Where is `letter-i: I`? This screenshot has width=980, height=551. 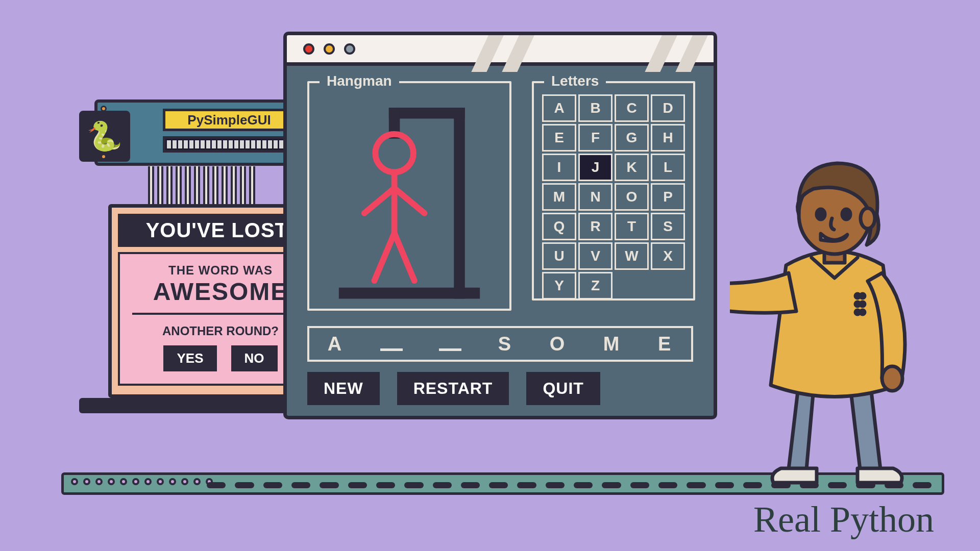
letter-i: I is located at coordinates (559, 167).